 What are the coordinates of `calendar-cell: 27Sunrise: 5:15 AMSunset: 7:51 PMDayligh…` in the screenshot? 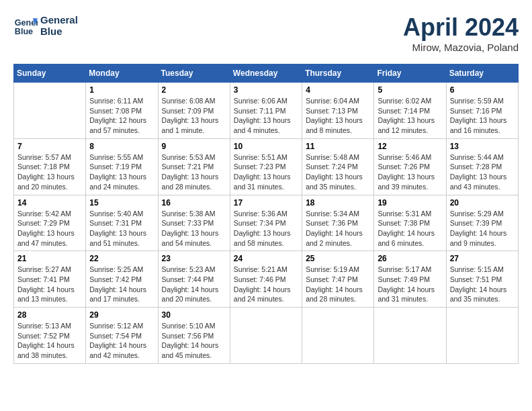 It's located at (482, 279).